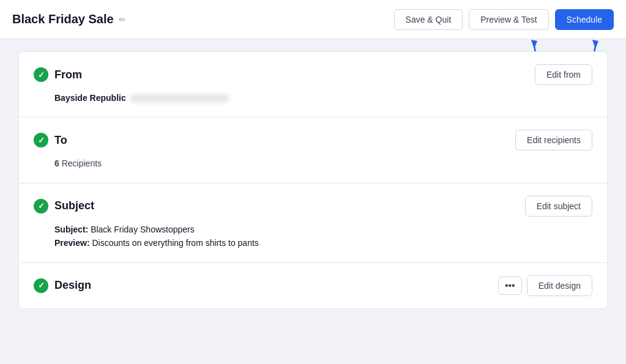  What do you see at coordinates (510, 286) in the screenshot?
I see `design-more-button: •••` at bounding box center [510, 286].